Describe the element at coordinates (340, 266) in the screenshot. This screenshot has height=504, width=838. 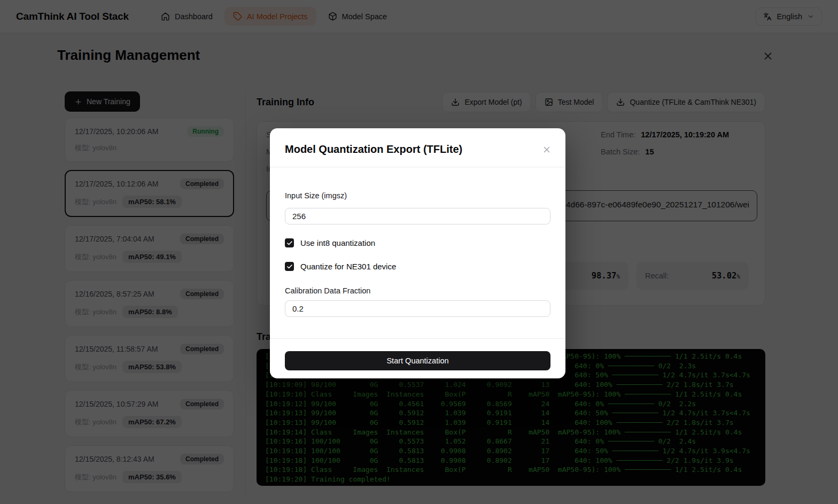
I see `ne301-checkbox-row: Quantize for NE301 device` at that location.